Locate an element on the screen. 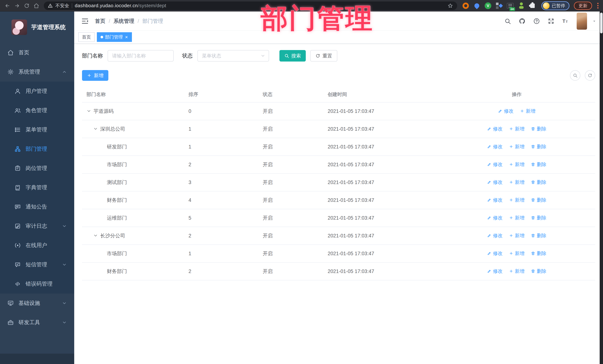 This screenshot has width=603, height=364. sidebar-item-org: 部门管理 is located at coordinates (37, 149).